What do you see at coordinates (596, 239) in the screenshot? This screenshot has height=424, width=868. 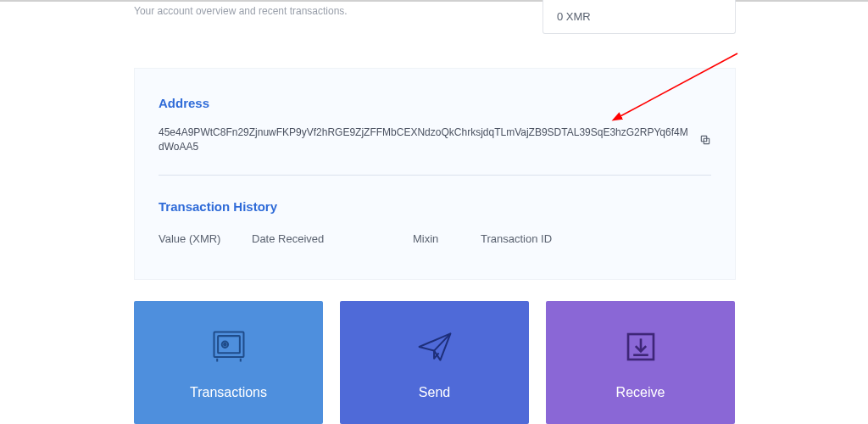 I see `col-txid: Transaction ID` at bounding box center [596, 239].